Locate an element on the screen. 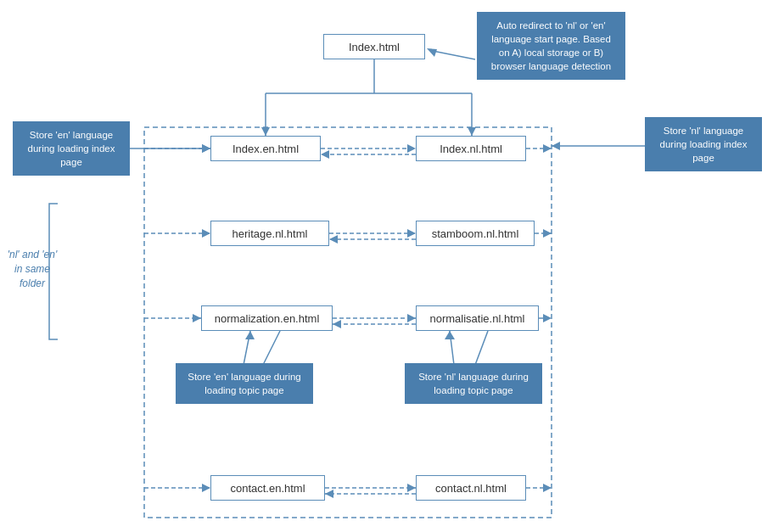 Image resolution: width=773 pixels, height=532 pixels. bracket-label-same-folder: 'nl' and 'en' in same folder is located at coordinates (32, 269).